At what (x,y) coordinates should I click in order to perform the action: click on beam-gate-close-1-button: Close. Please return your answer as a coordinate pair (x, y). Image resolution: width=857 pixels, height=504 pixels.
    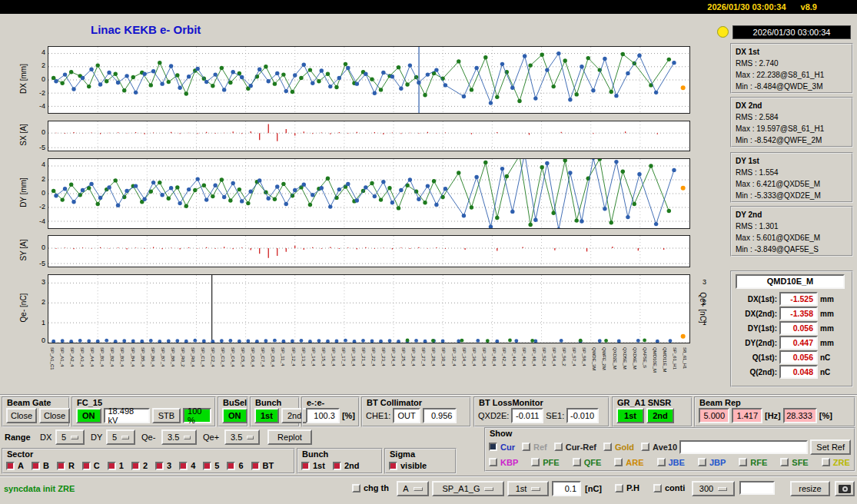
    Looking at the image, I should click on (22, 416).